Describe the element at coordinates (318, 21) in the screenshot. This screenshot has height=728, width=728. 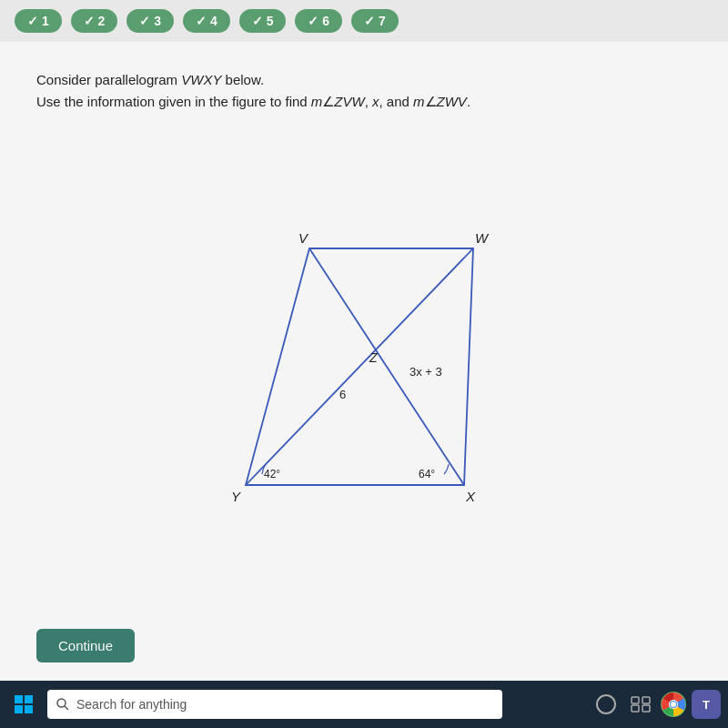
I see `tab-6: ✓ 6` at that location.